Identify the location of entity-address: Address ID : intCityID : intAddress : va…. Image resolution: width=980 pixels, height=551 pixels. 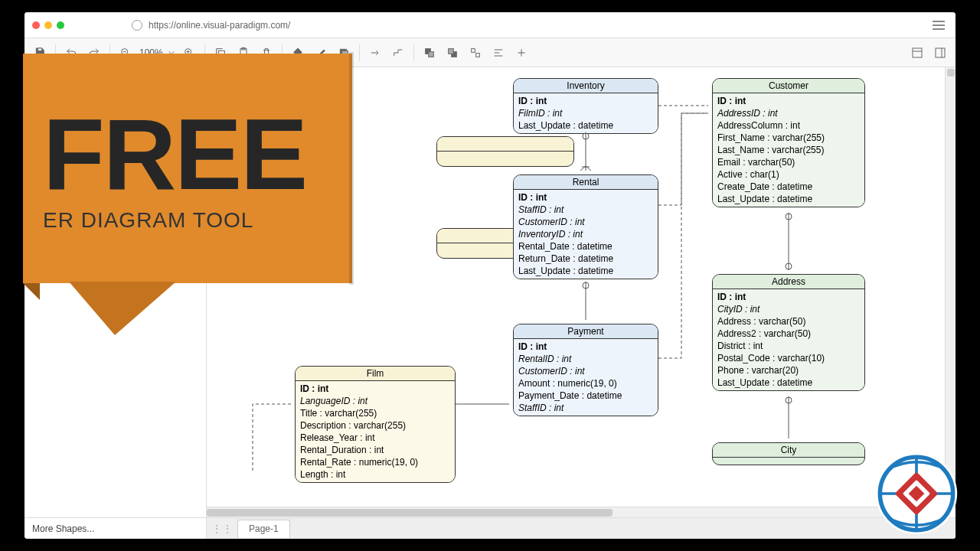
(789, 332).